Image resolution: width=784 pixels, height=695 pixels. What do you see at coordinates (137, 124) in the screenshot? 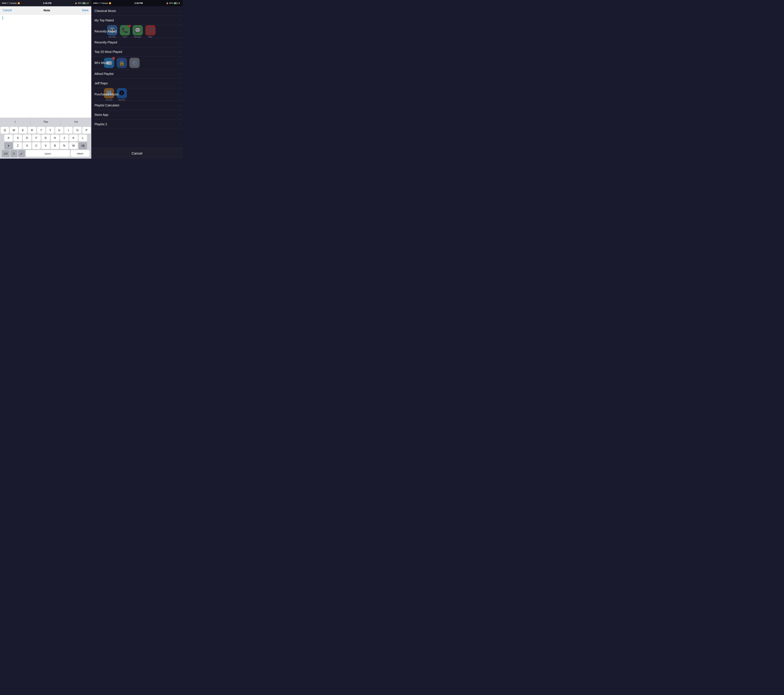
I see `playlist-item-playlist2: Playlist 2 ›` at bounding box center [137, 124].